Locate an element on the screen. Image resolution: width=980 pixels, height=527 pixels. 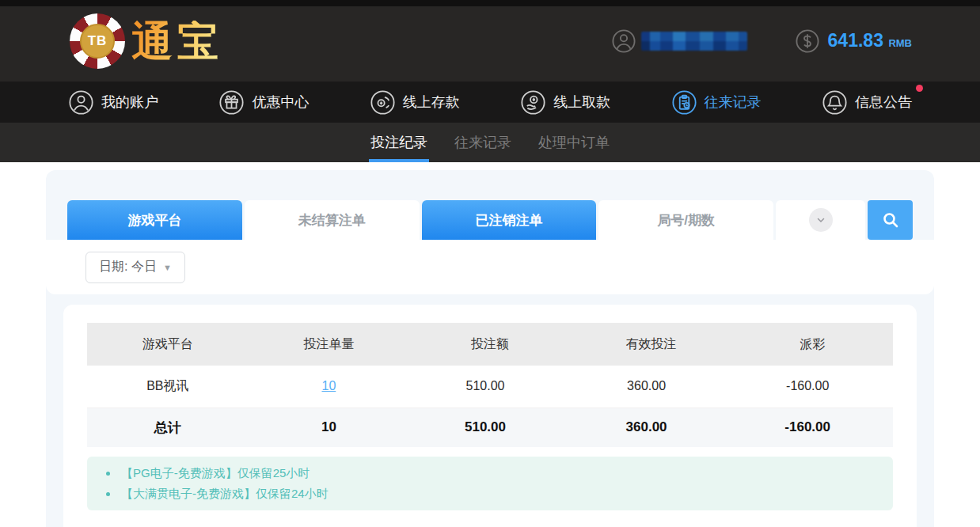
nav-item-promotions: 优惠中心 is located at coordinates (264, 103).